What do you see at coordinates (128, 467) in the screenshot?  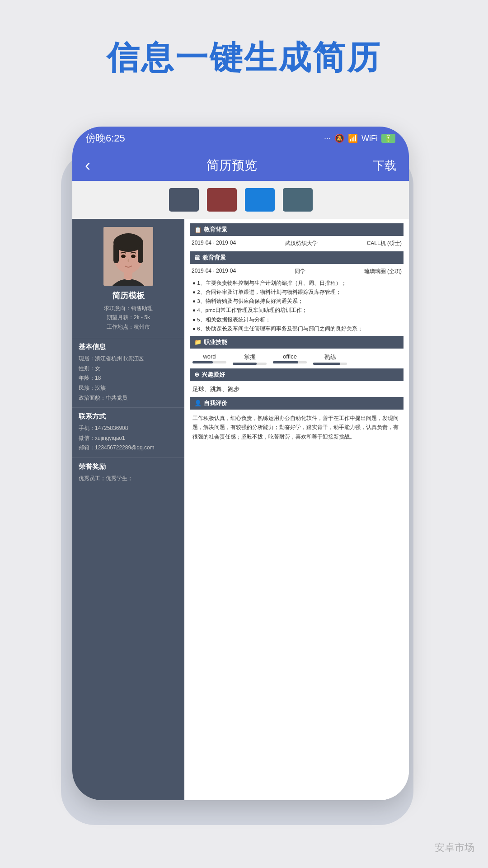 I see `awards-title: 荣誉奖励` at bounding box center [128, 467].